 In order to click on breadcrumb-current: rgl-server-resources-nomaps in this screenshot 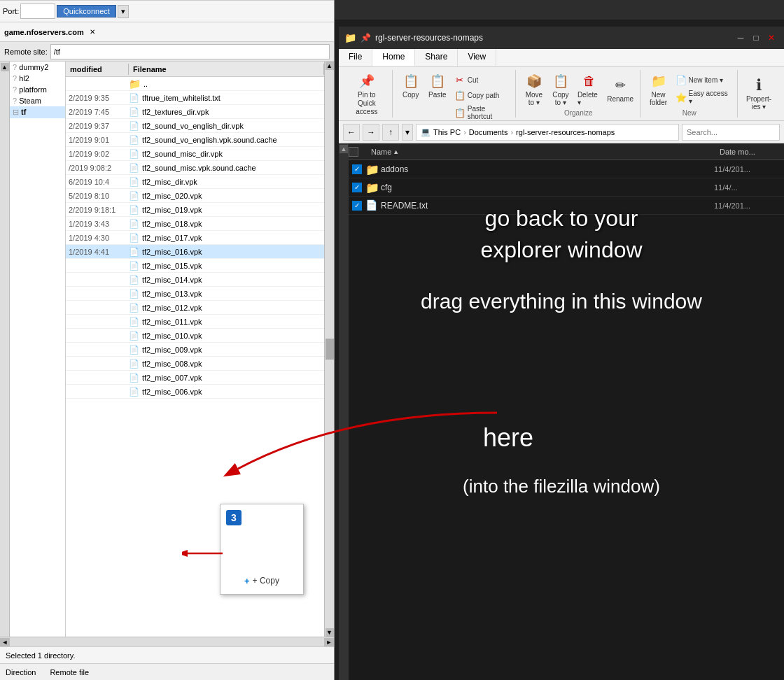, I will do `click(566, 132)`.